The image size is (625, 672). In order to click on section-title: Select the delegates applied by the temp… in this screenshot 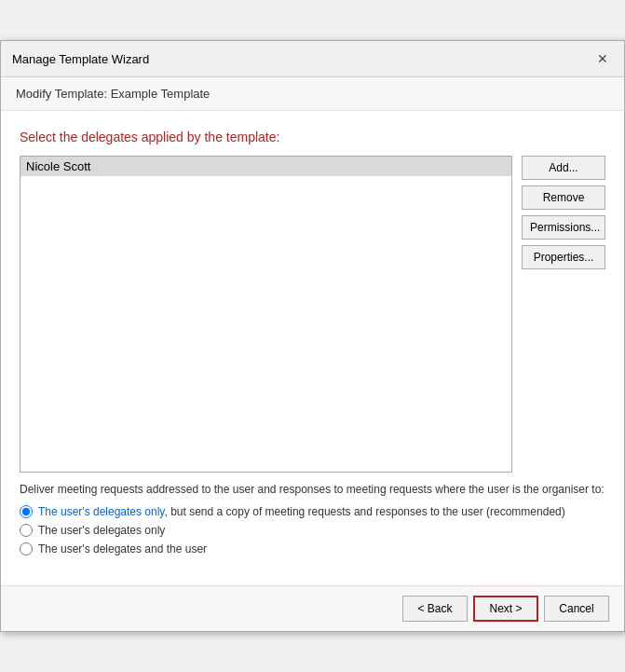, I will do `click(313, 137)`.